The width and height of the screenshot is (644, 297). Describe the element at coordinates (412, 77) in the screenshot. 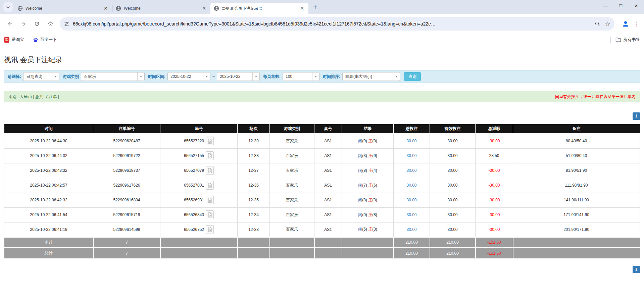

I see `query-button: 查询` at that location.